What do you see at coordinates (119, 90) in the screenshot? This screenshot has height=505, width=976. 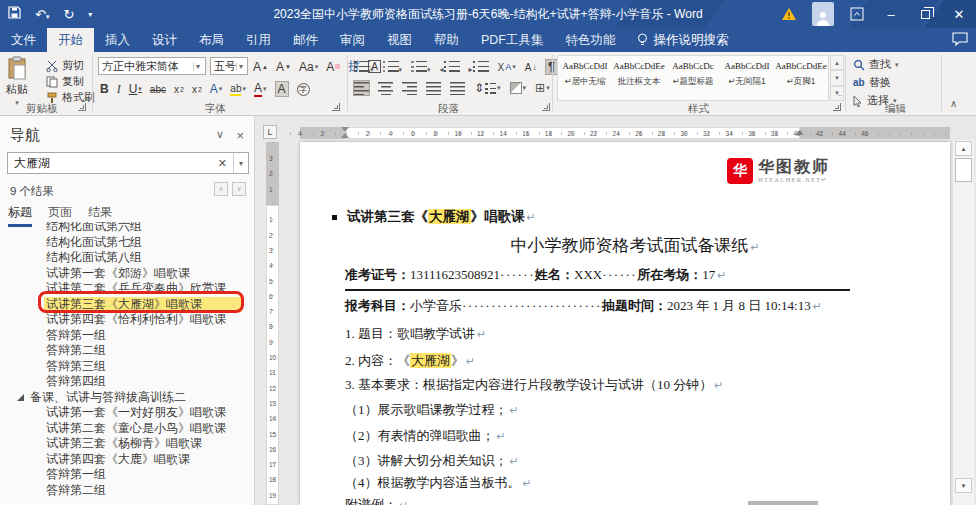 I see `italic-button: I` at bounding box center [119, 90].